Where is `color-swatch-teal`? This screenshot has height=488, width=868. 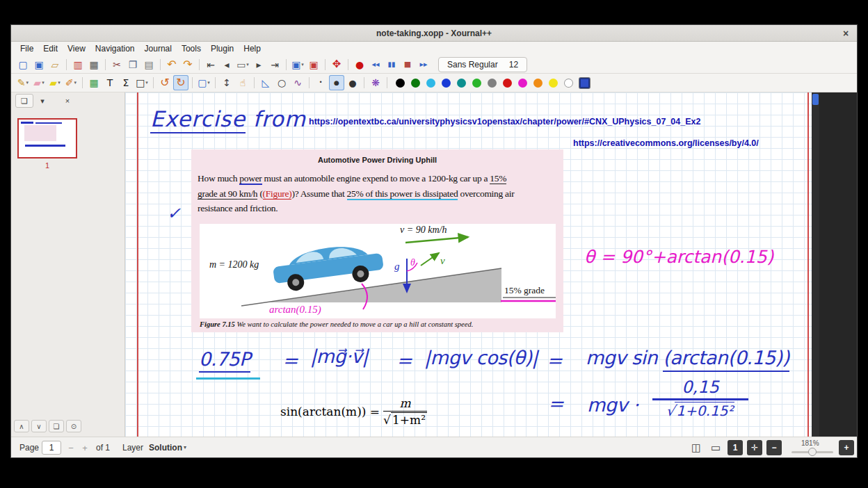 color-swatch-teal is located at coordinates (462, 83).